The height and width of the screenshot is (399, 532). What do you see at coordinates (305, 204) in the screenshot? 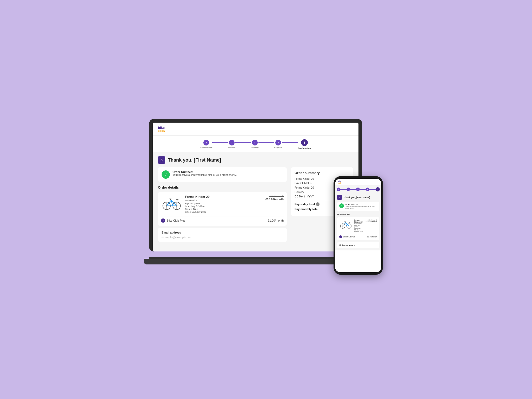
I see `pay-today-text: Pay today total` at bounding box center [305, 204].